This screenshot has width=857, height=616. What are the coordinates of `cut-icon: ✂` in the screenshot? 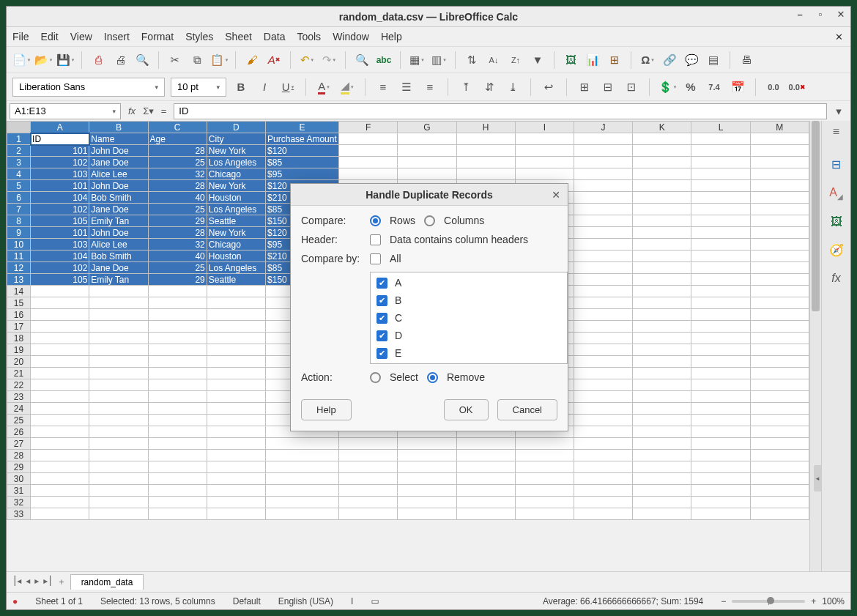 It's located at (175, 60).